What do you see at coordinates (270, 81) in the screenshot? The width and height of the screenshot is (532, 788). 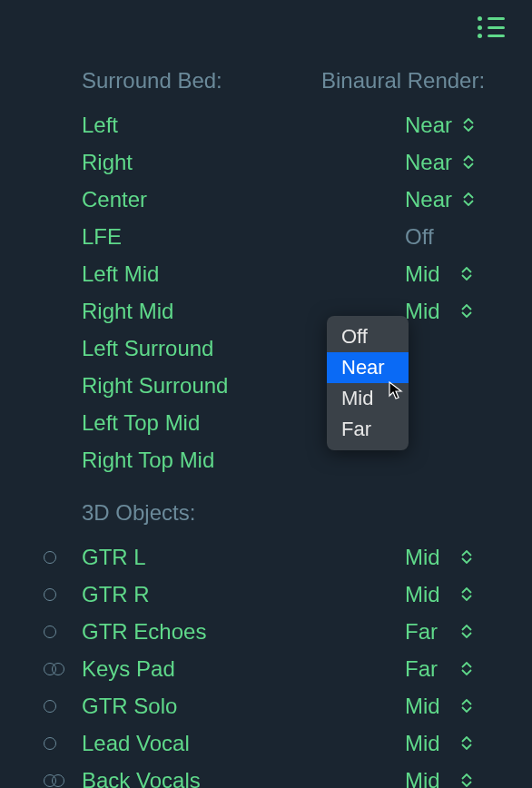 I see `column-headers: Surround Bed: Binaural Render:` at bounding box center [270, 81].